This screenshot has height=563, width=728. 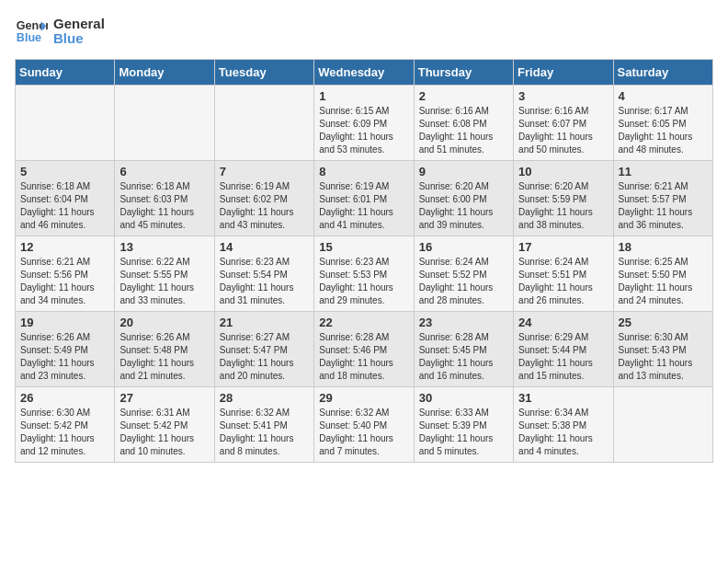 I want to click on day-info: Sunrise: 6:31 AM Sunset: 5:42 PM Dayligh…, so click(x=164, y=432).